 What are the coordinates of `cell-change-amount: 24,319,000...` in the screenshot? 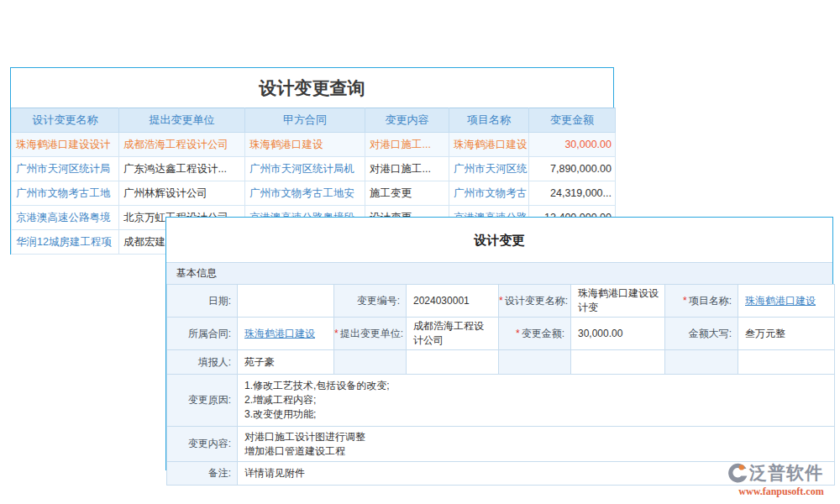 It's located at (573, 193).